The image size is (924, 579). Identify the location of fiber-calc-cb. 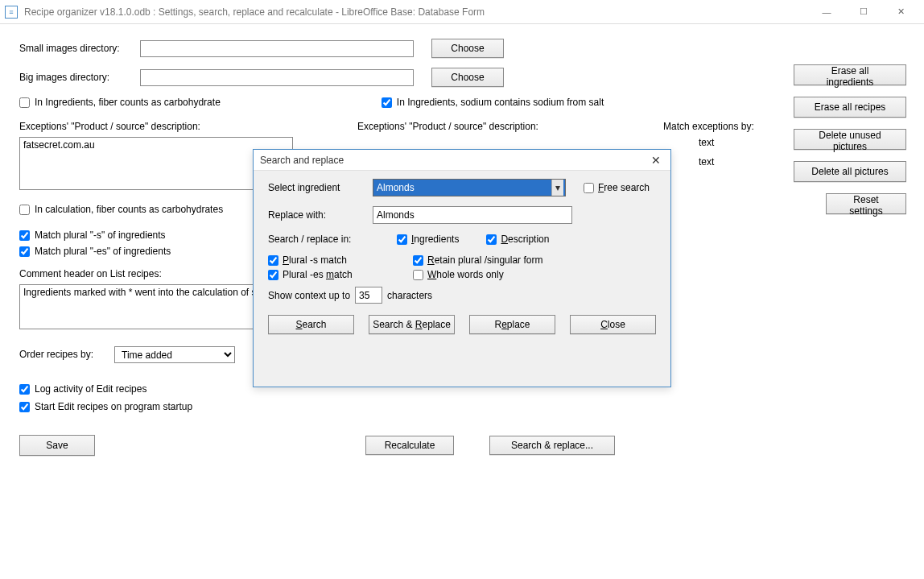
(24, 209).